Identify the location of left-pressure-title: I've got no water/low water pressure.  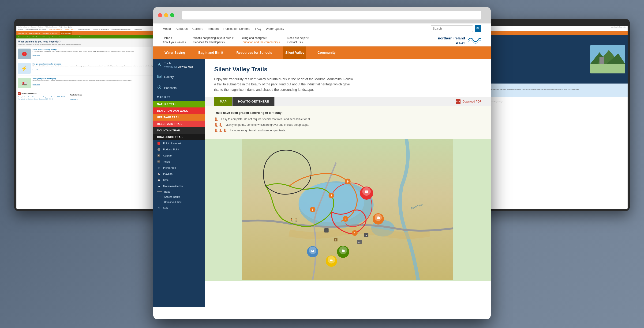
(96, 64).